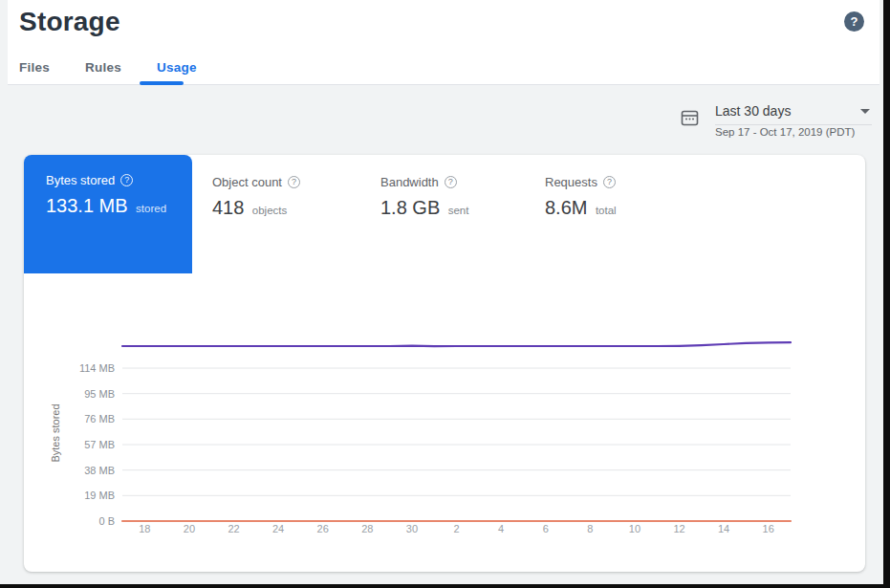 The image size is (890, 588). Describe the element at coordinates (457, 529) in the screenshot. I see `x-axis-labels: 18202224262830246810121416` at that location.